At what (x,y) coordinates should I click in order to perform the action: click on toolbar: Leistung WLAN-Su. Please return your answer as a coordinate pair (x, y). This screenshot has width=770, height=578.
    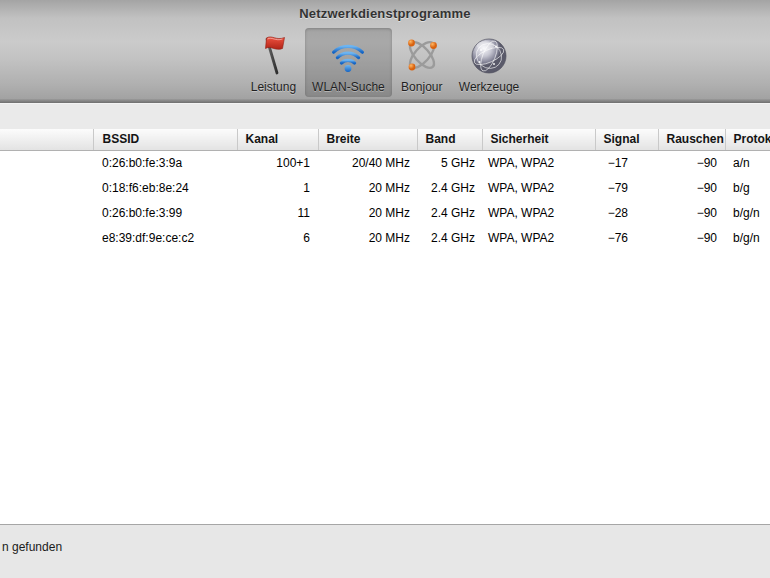
    Looking at the image, I should click on (385, 64).